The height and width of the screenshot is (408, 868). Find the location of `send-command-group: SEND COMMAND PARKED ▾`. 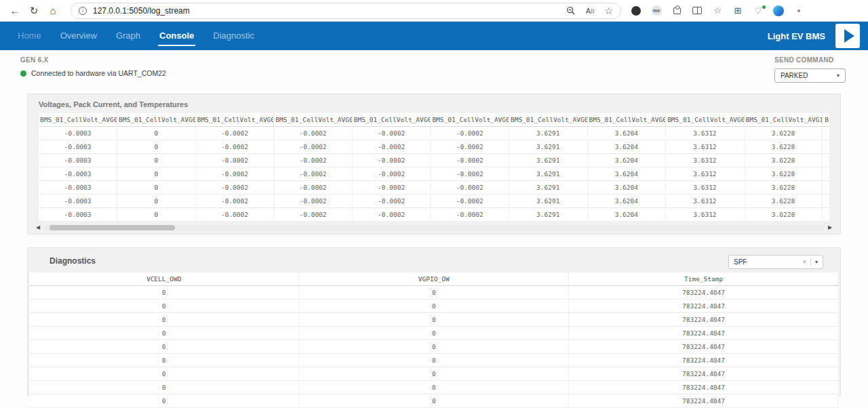

send-command-group: SEND COMMAND PARKED ▾ is located at coordinates (810, 69).